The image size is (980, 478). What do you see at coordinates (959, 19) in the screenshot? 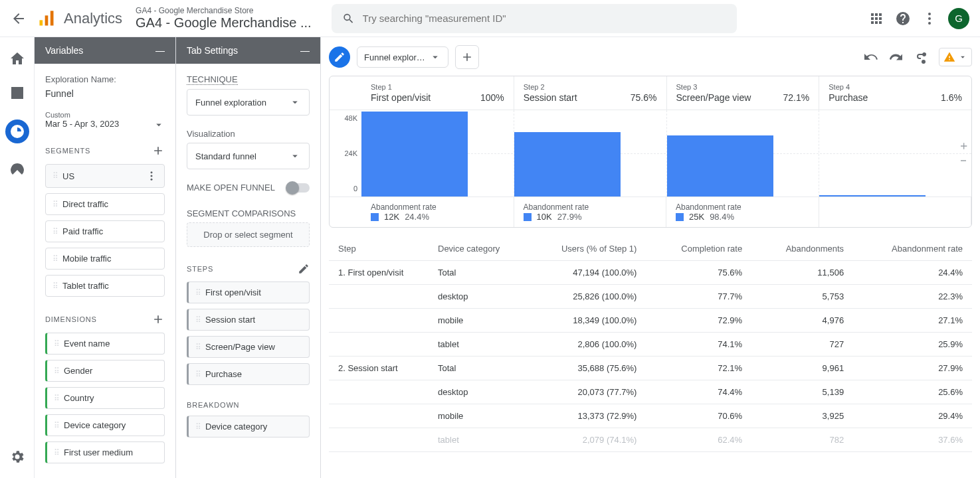
I see `avatar: G` at bounding box center [959, 19].